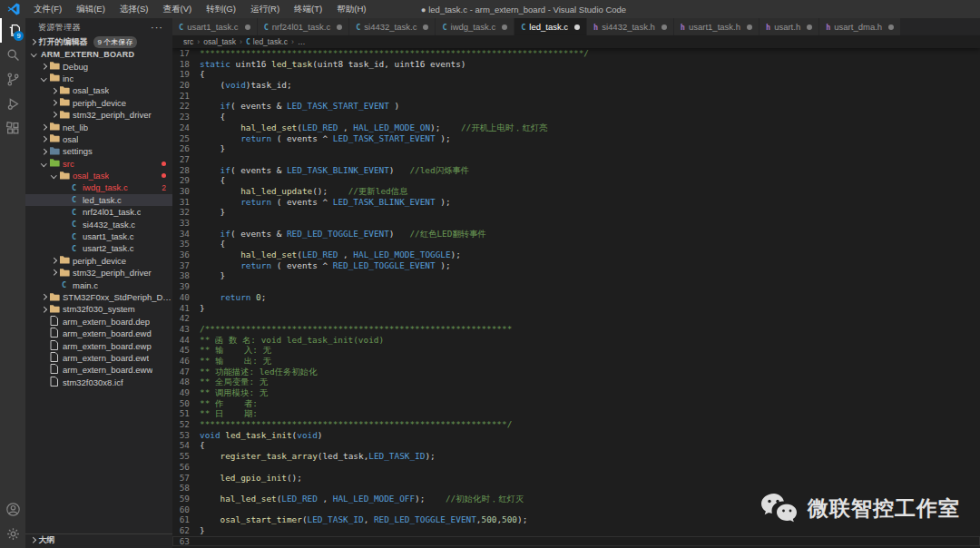  I want to click on code-line-32: 32 }, so click(576, 212).